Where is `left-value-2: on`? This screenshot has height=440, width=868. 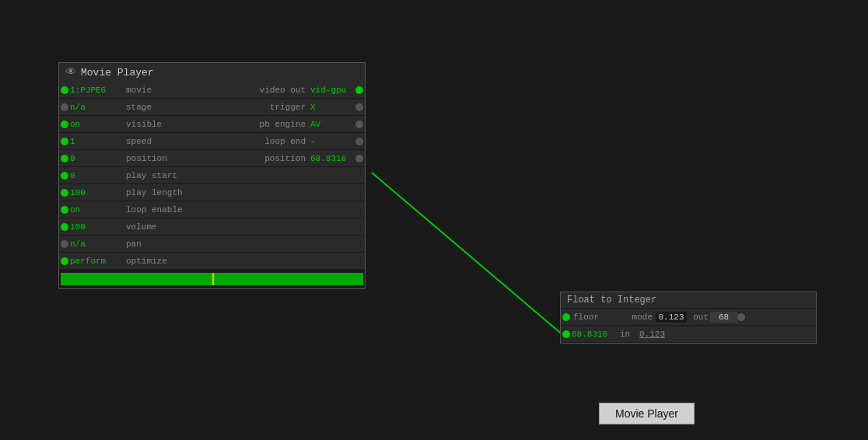
left-value-2: on is located at coordinates (96, 124).